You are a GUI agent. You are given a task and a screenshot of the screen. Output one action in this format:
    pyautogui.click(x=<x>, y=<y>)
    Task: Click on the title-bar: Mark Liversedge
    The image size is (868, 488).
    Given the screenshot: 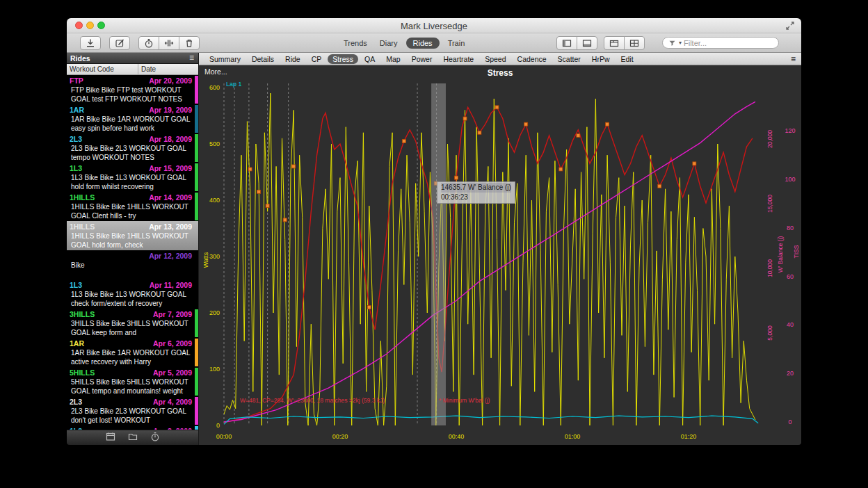 What is the action you would take?
    pyautogui.click(x=434, y=26)
    